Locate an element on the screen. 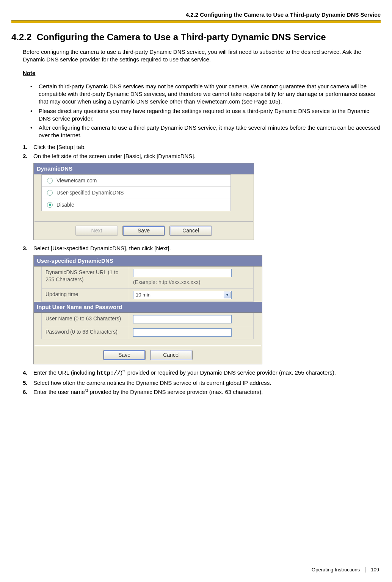 The image size is (392, 582). step-item: Select [User-specified DynamicDNS], then… is located at coordinates (202, 248).